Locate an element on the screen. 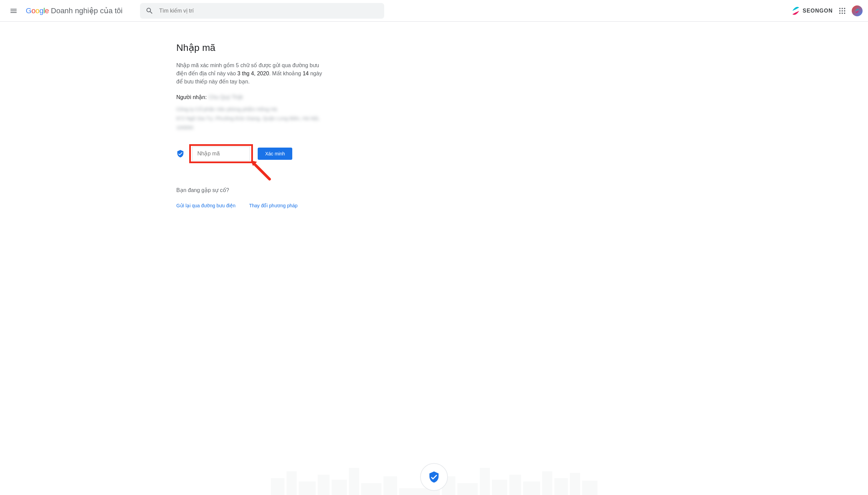 The width and height of the screenshot is (868, 495). avatar-mark-icon is located at coordinates (857, 11).